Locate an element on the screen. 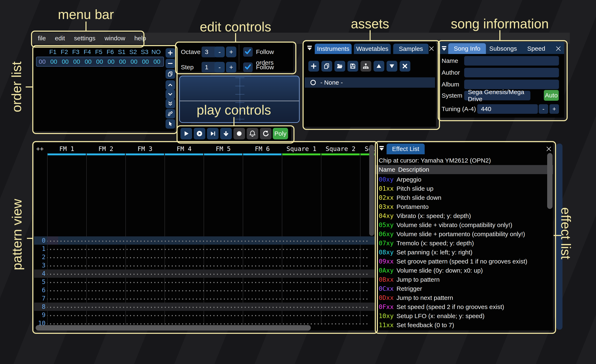 The width and height of the screenshot is (596, 364). stop-button is located at coordinates (239, 134).